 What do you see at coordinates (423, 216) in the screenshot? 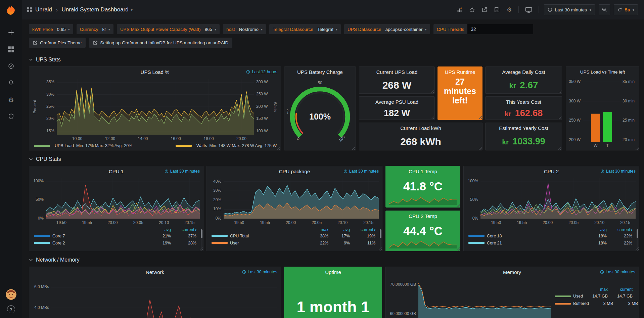
I see `panel-title: CPU 2 Temp` at bounding box center [423, 216].